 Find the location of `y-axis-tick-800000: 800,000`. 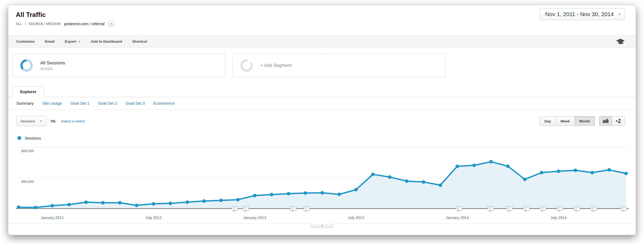

y-axis-tick-800000: 800,000 is located at coordinates (27, 151).